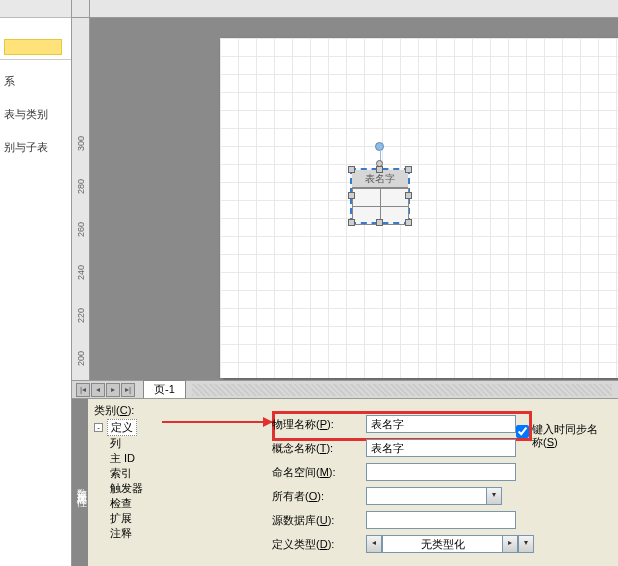 Image resolution: width=618 pixels, height=566 pixels. Describe the element at coordinates (106, 390) in the screenshot. I see `tab-nav-buttons: |◂ ◂ ▸ ▸|` at that location.